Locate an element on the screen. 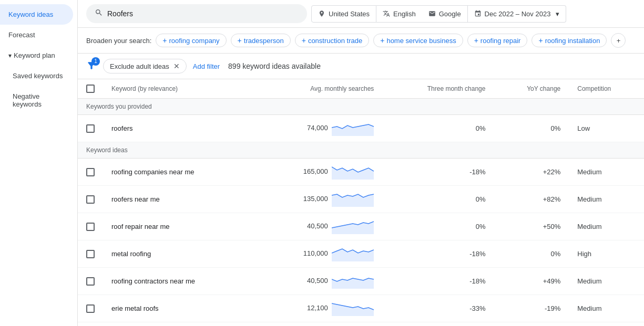  yoy-idea-0: +22% is located at coordinates (531, 172).